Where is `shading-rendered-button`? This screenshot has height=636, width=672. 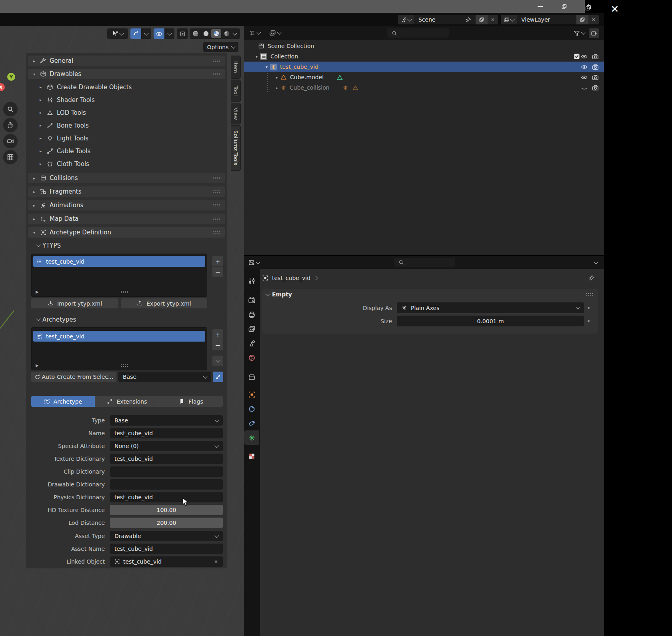
shading-rendered-button is located at coordinates (226, 34).